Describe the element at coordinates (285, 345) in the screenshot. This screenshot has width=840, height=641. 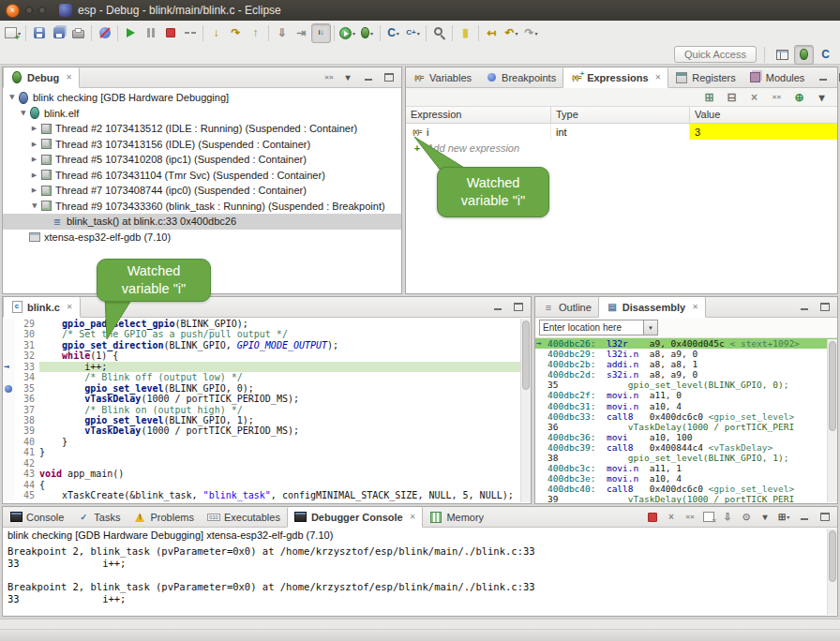
I see `editor-code-line: gpio_set_direction(BLINK_GPIO, GPIO_MODE…` at that location.